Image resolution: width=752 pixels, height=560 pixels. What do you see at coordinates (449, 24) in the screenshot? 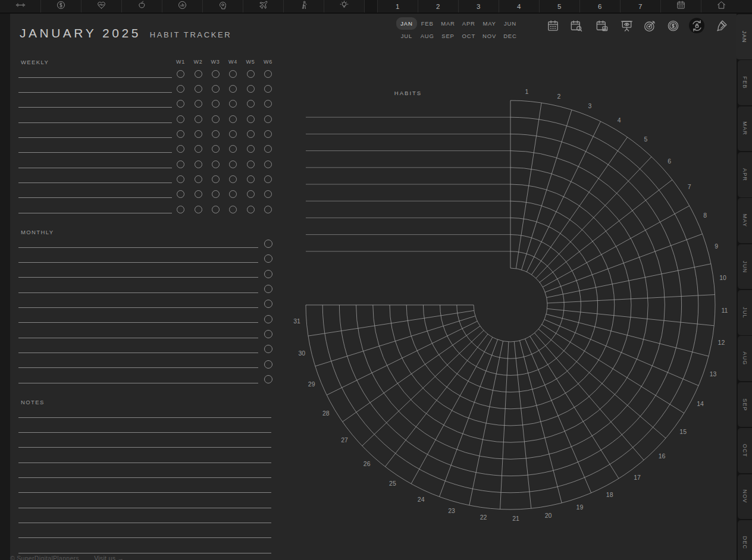
I see `month-select-mar: MAR` at bounding box center [449, 24].